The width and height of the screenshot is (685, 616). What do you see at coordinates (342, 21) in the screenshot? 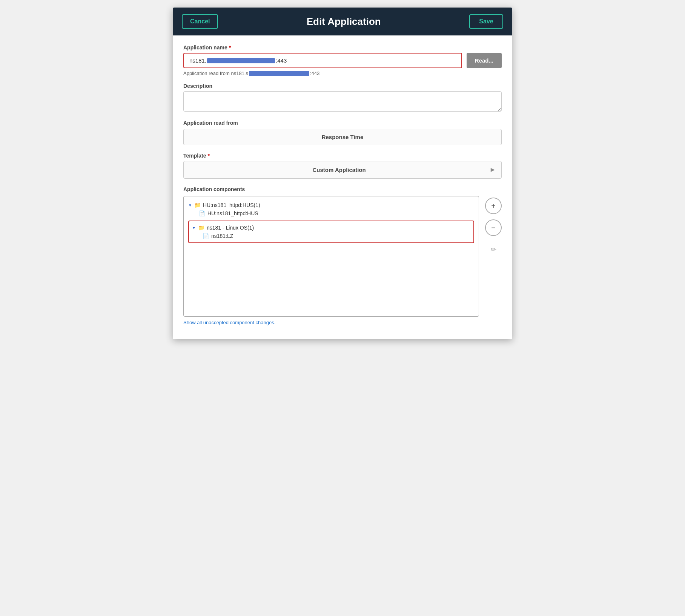
I see `modal-header: Cancel Edit Application Save` at bounding box center [342, 21].